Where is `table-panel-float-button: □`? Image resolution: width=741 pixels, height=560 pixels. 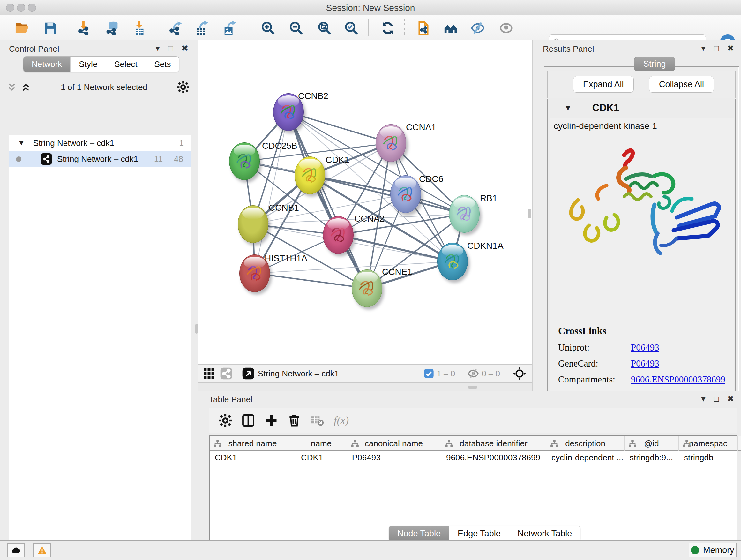
table-panel-float-button: □ is located at coordinates (716, 399).